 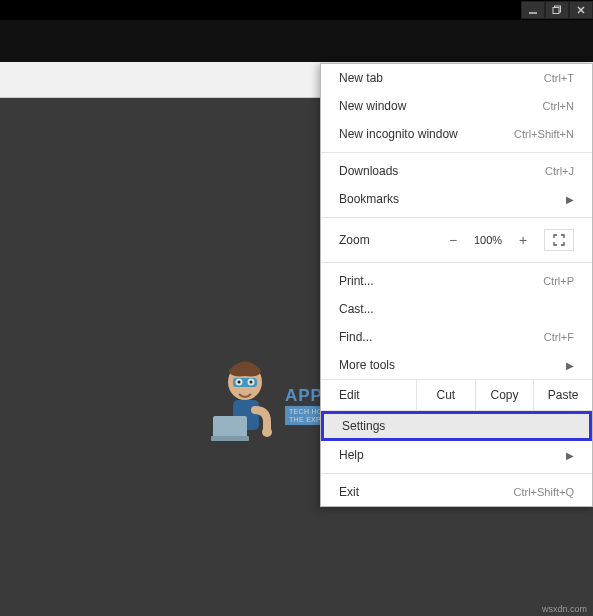 I want to click on close-button, so click(x=581, y=10).